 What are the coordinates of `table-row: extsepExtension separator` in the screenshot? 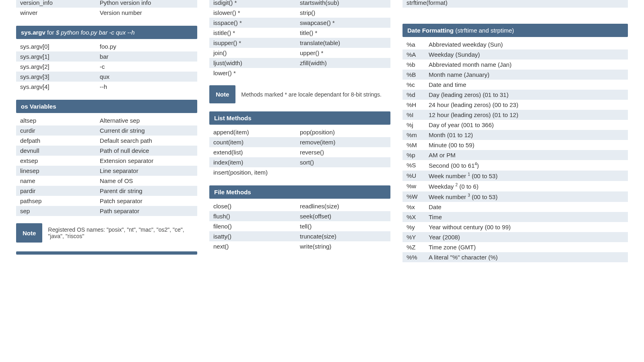 It's located at (107, 161).